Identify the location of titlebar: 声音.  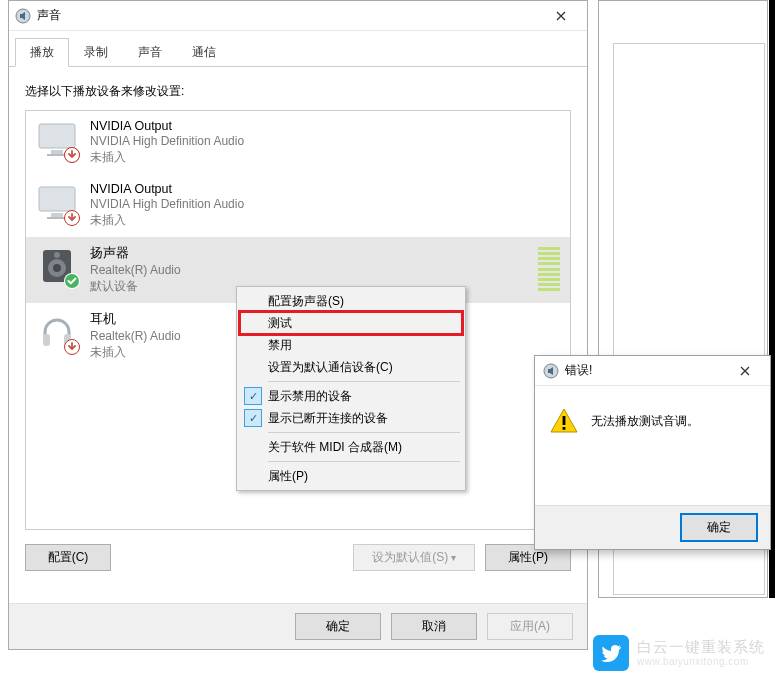
(298, 16).